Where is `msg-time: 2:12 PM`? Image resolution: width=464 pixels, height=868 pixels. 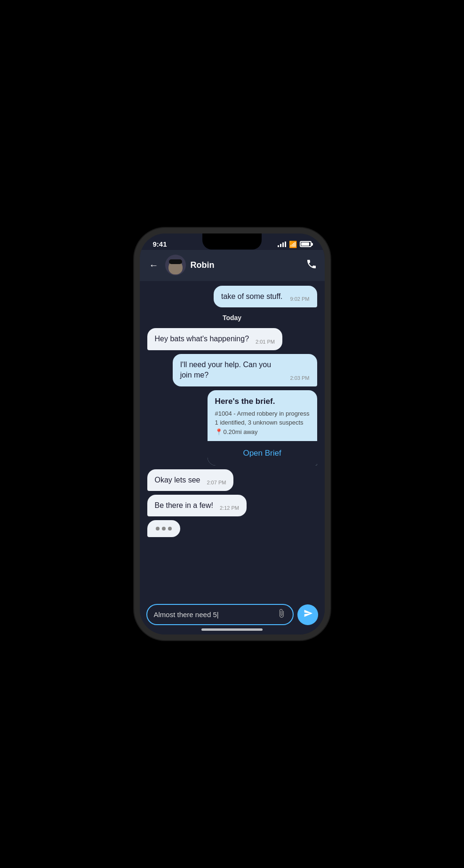 msg-time: 2:12 PM is located at coordinates (230, 508).